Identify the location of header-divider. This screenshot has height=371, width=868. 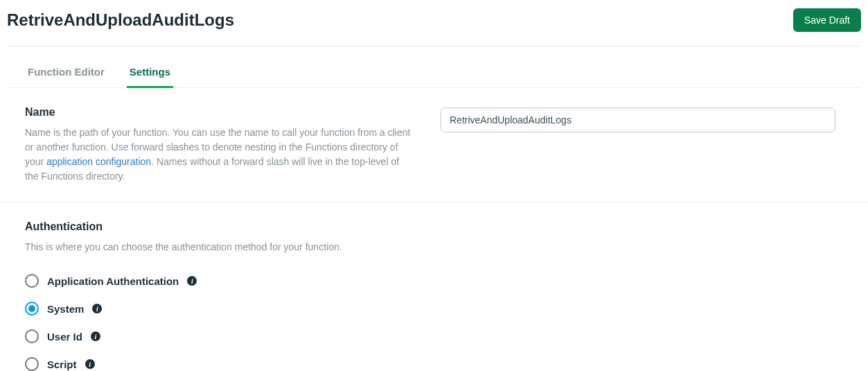
(434, 46).